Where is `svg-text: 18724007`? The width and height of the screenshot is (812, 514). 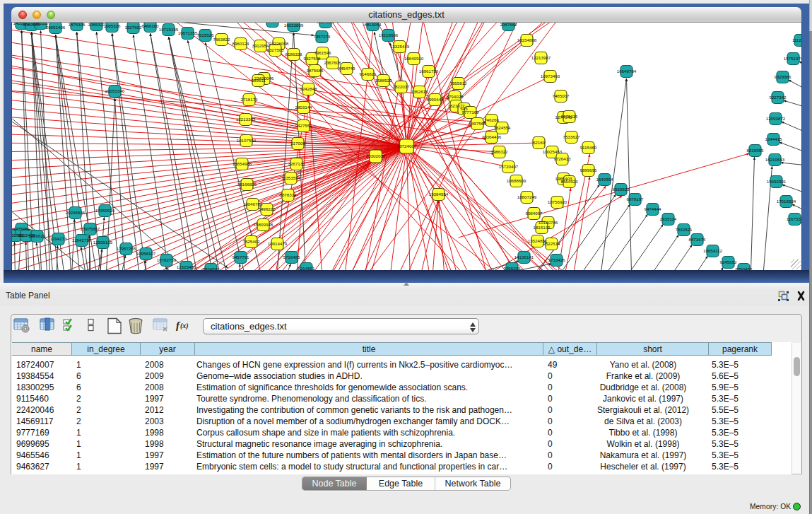
svg-text: 18724007 is located at coordinates (406, 146).